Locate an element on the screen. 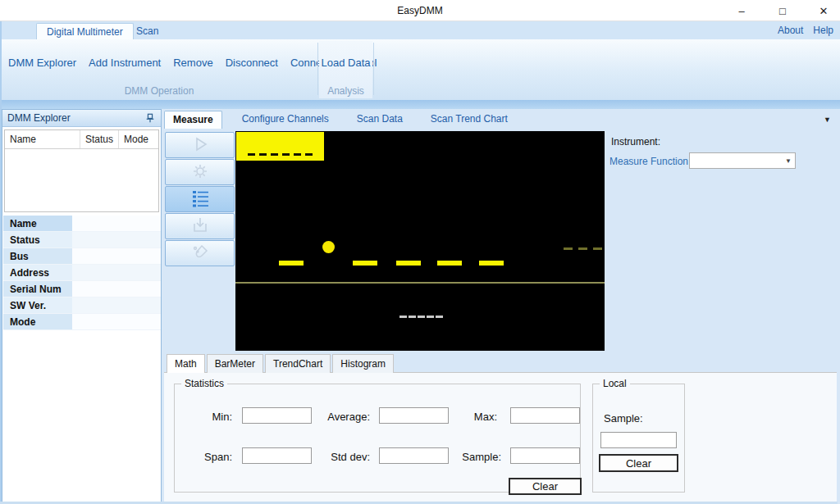 This screenshot has width=840, height=504. tab-scan-data: Scan Data is located at coordinates (380, 120).